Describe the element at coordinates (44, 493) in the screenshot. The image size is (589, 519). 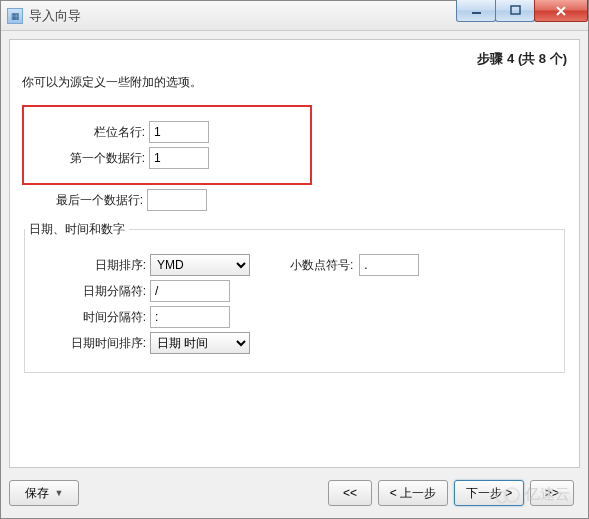
I see `save-button: 保存 ▼` at that location.